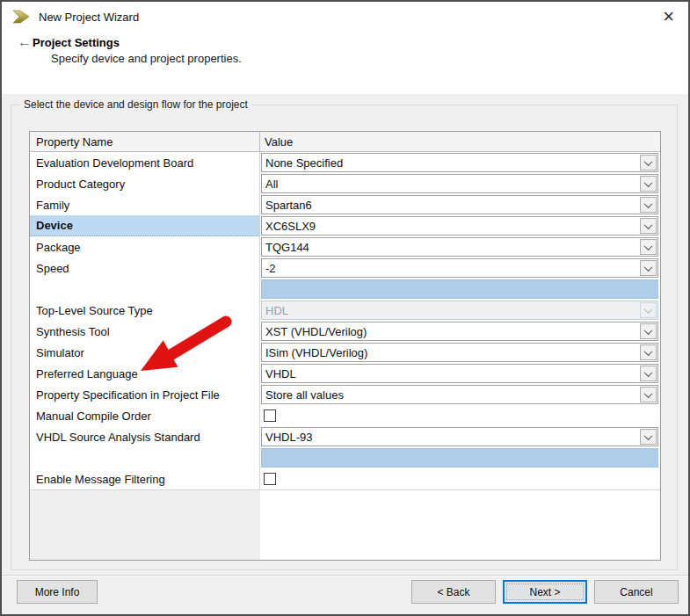  Describe the element at coordinates (460, 226) in the screenshot. I see `combo-device: XC6SLX9` at that location.